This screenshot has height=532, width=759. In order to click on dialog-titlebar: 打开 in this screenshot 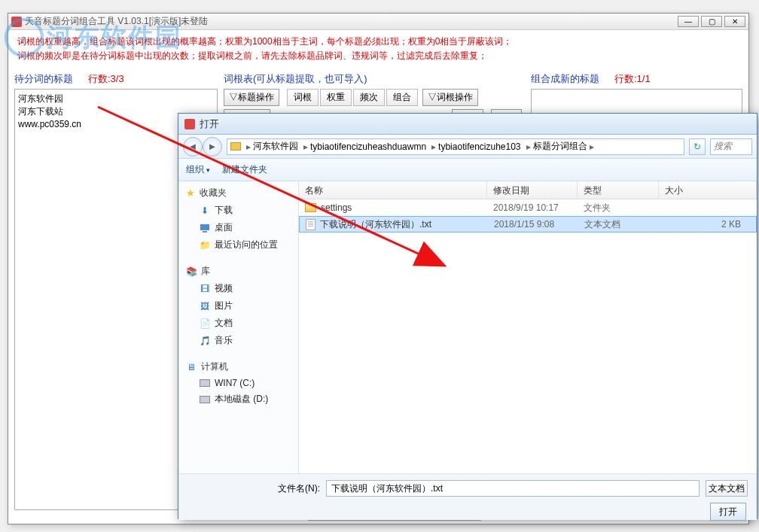, I will do `click(468, 124)`.